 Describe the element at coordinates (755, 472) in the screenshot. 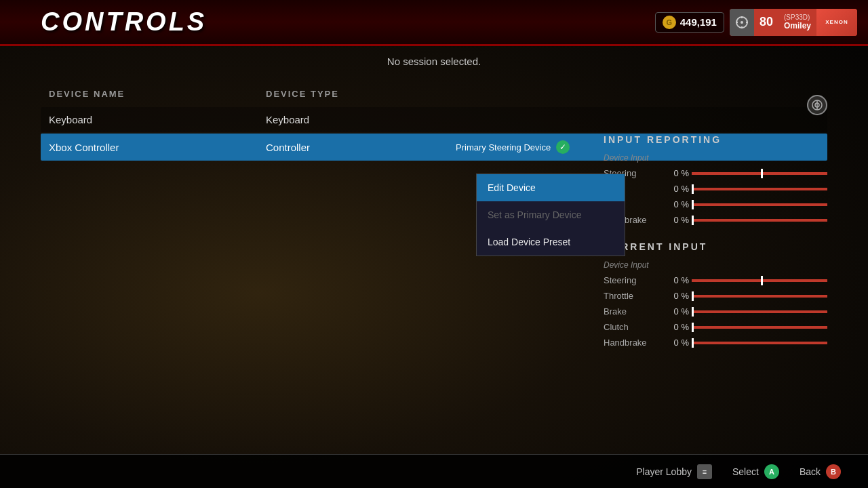

I see `bottom-action-select: Select A` at that location.